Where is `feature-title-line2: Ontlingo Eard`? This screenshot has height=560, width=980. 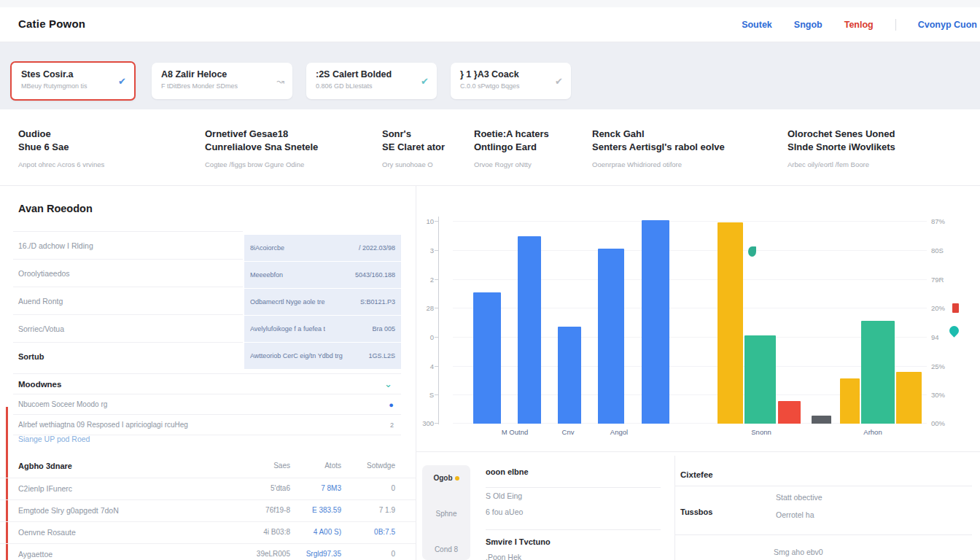 feature-title-line2: Ontlingo Eard is located at coordinates (512, 147).